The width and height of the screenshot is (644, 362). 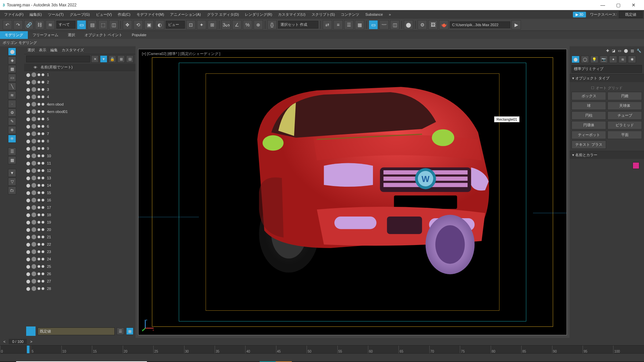 I want to click on rollout-objecttype: ▾ オブジェクト タイプ, so click(x=607, y=78).